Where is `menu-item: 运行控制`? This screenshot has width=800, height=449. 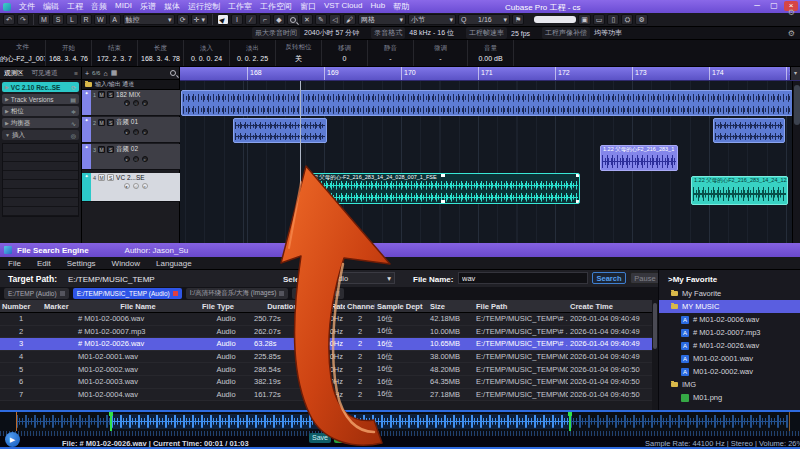 menu-item: 运行控制 is located at coordinates (204, 6).